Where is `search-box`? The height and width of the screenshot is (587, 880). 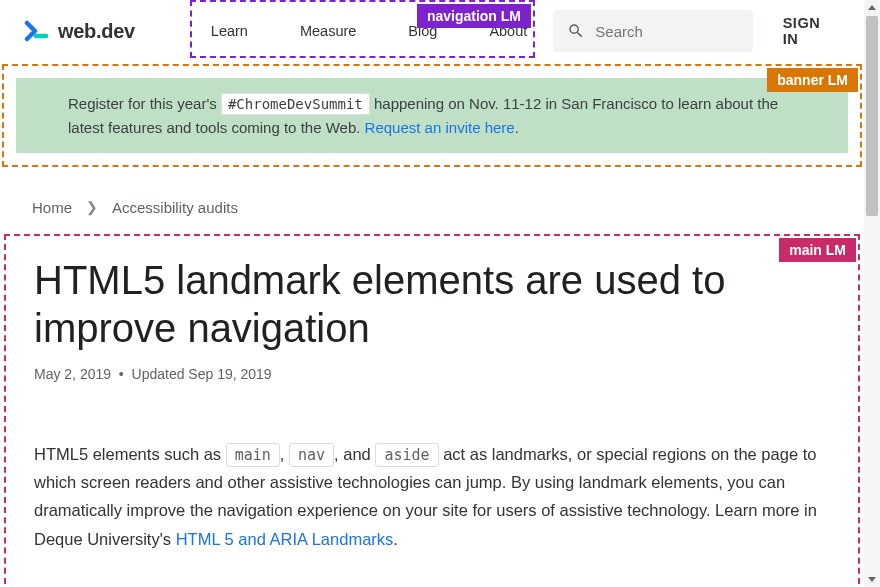
search-box is located at coordinates (652, 31).